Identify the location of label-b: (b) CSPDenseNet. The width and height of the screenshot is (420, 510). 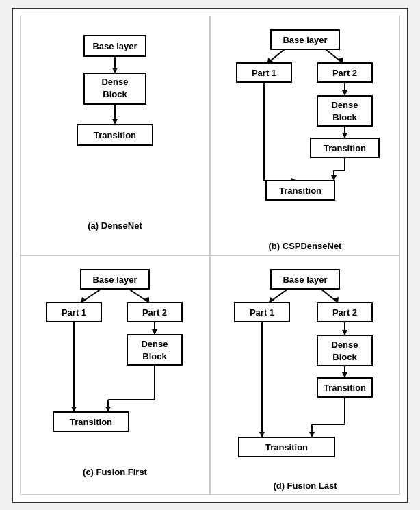
(305, 246).